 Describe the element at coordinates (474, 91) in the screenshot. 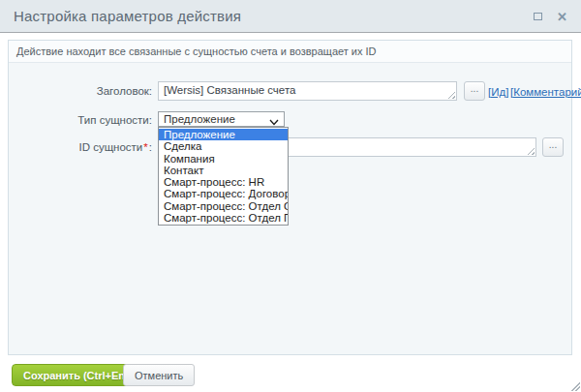

I see `title-more-button: ...` at that location.